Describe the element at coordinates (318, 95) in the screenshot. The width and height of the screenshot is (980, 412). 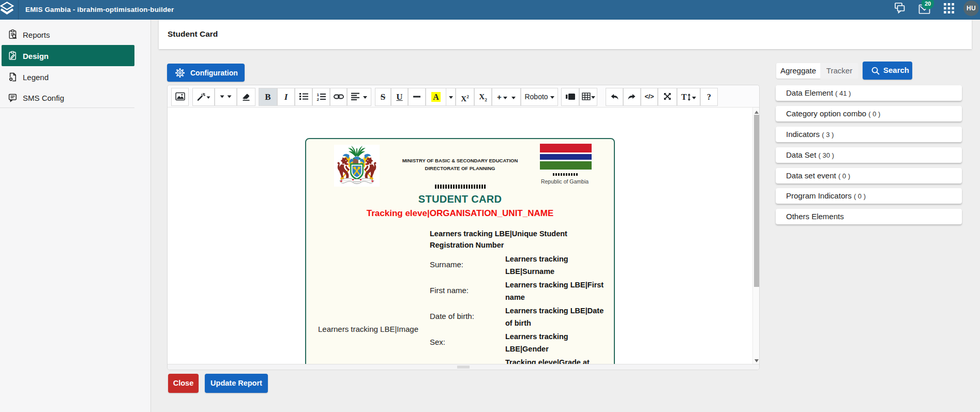
I see `svg-text: 1` at that location.